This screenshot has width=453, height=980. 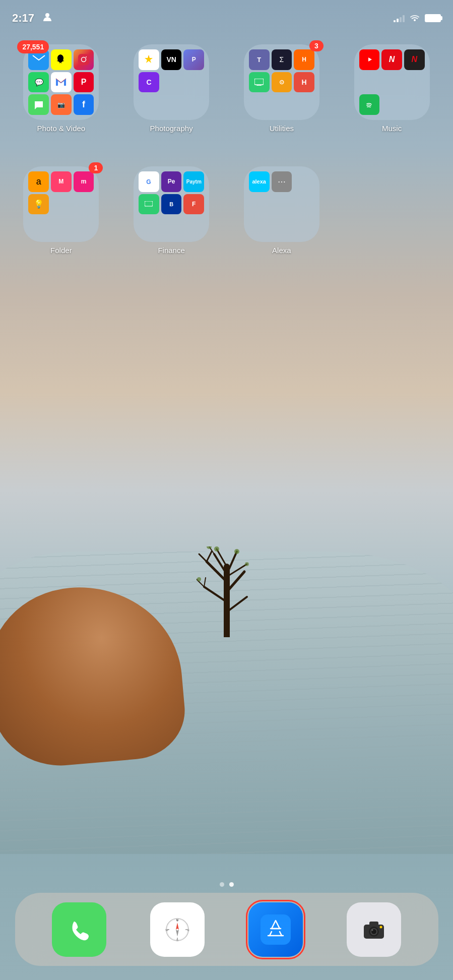 What do you see at coordinates (61, 181) in the screenshot?
I see `mini-myntra: M` at bounding box center [61, 181].